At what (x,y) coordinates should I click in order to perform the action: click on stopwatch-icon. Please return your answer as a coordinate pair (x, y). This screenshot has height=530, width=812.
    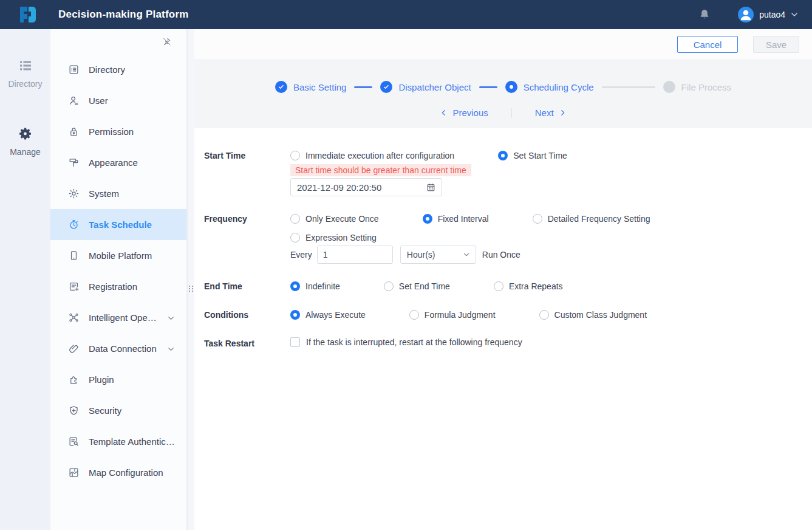
    Looking at the image, I should click on (74, 225).